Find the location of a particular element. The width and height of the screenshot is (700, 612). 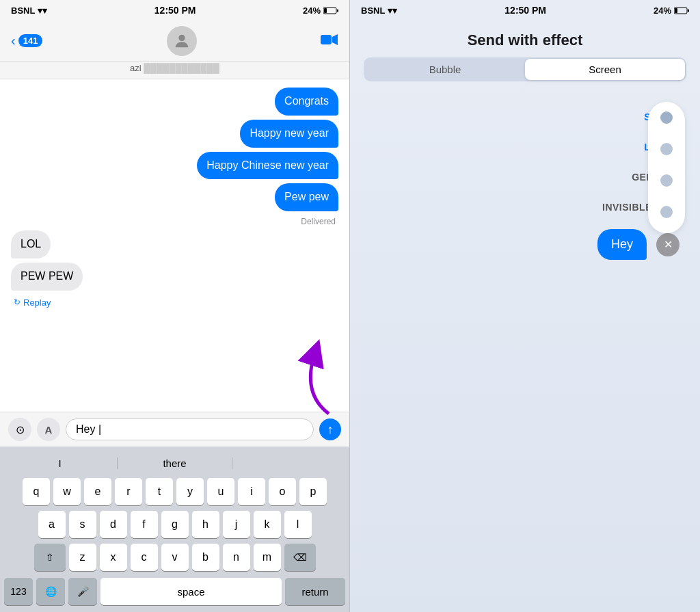

key-v: v is located at coordinates (175, 557).